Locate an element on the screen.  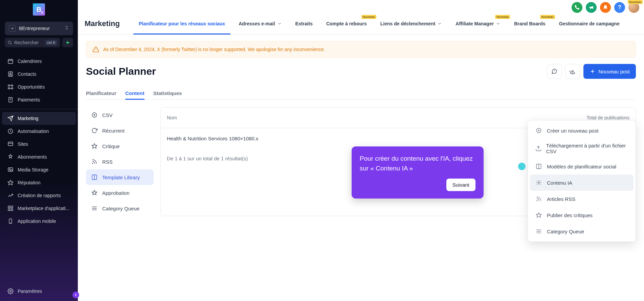
sidebar-item-settings: Paramètres is located at coordinates (39, 291).